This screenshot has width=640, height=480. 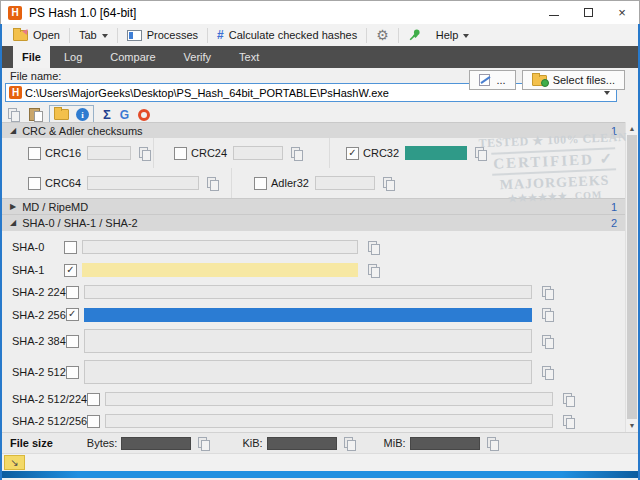 What do you see at coordinates (34, 114) in the screenshot?
I see `paste-icon` at bounding box center [34, 114].